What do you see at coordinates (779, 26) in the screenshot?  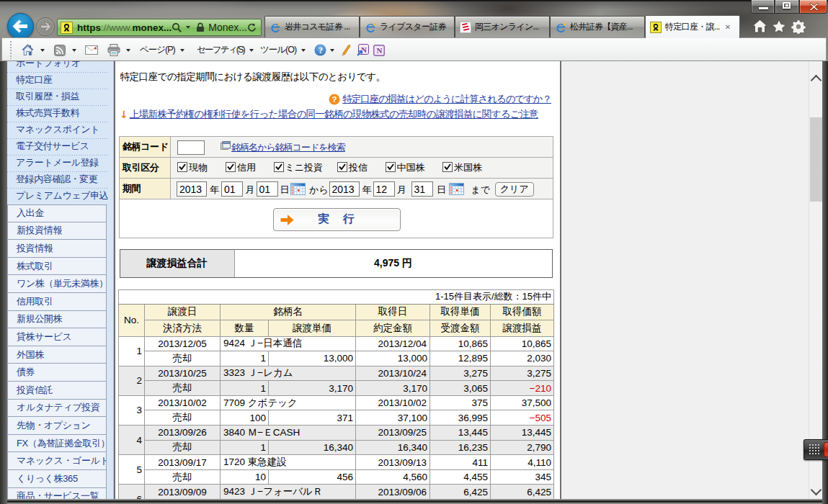 I see `star-icon` at bounding box center [779, 26].